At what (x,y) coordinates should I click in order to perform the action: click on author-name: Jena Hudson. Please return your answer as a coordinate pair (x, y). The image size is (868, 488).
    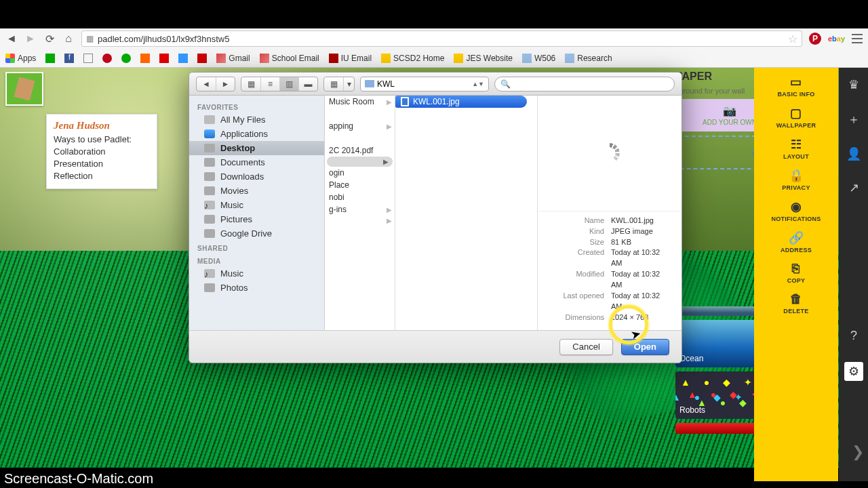
    Looking at the image, I should click on (102, 126).